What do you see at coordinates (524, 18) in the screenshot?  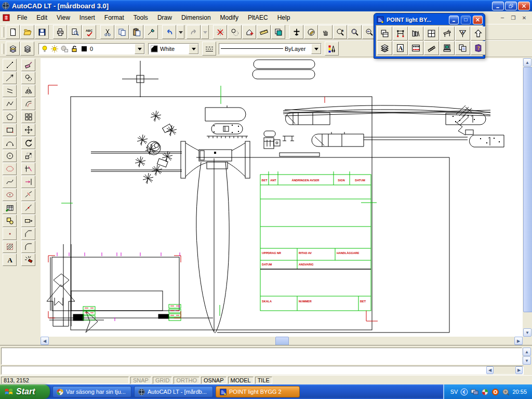 I see `child-close-button: ✕` at bounding box center [524, 18].